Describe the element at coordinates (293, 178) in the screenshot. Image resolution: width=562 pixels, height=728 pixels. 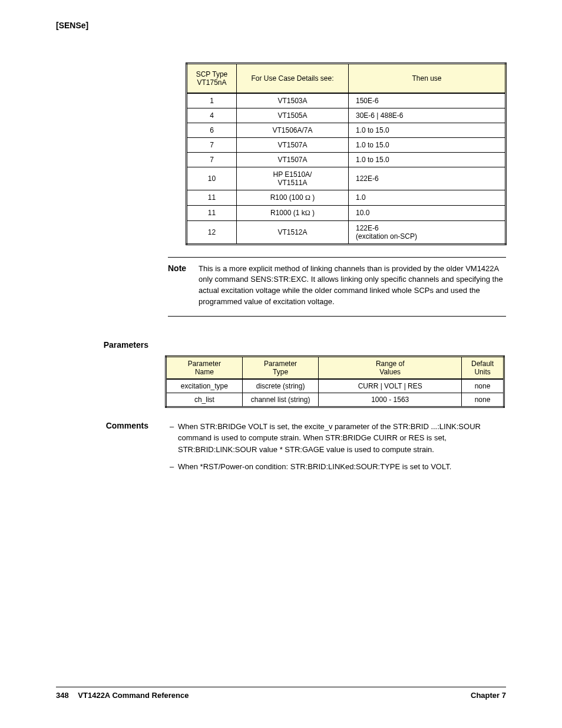
I see `table-cell: HP E1510A/VT1511A` at that location.